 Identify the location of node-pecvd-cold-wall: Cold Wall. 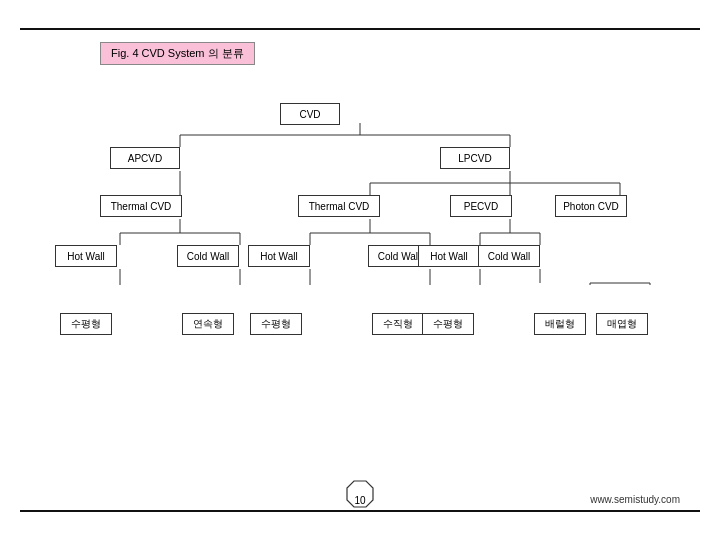
(509, 256).